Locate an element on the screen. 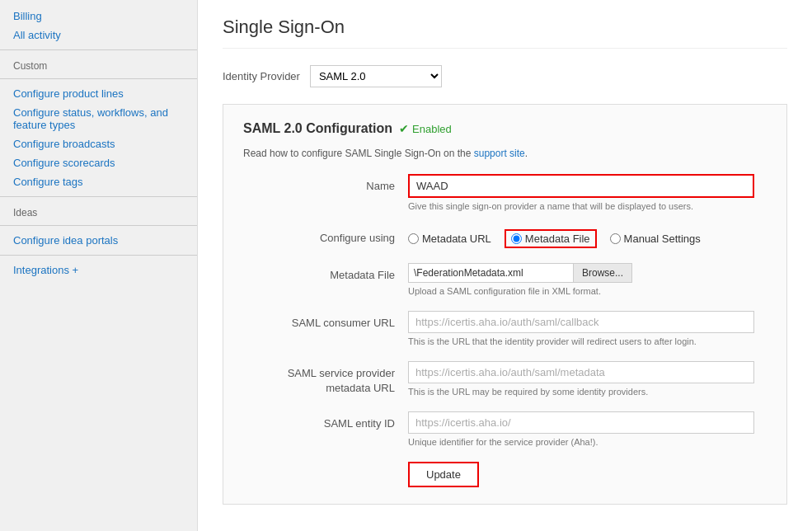 The width and height of the screenshot is (812, 531). sidebar-item-configure-product-lines: Configure product lines is located at coordinates (99, 94).